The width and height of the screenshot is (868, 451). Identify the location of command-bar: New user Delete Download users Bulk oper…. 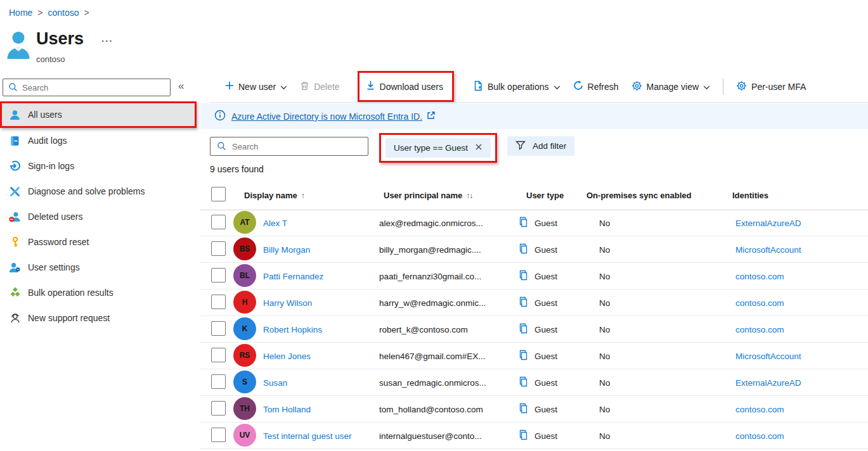
(515, 86).